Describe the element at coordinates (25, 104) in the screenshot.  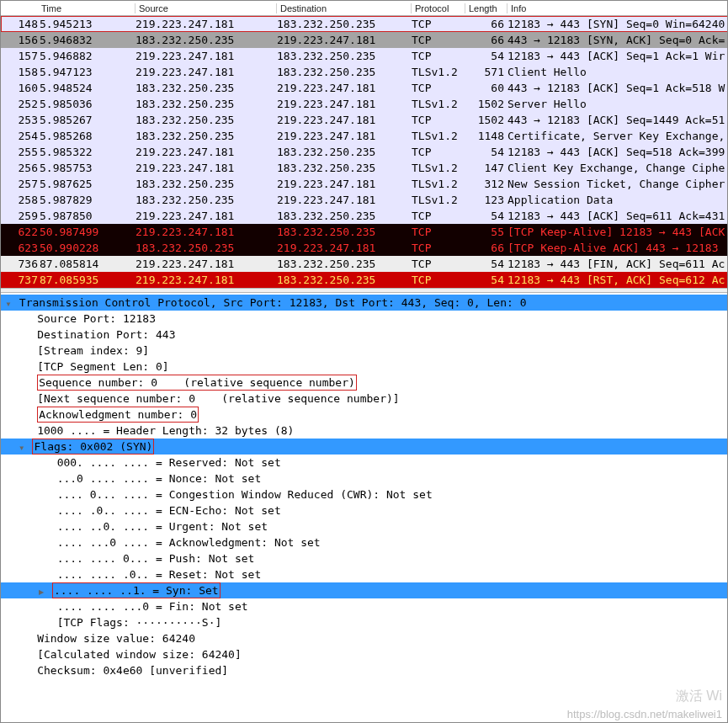
I see `cell-no: 252` at that location.